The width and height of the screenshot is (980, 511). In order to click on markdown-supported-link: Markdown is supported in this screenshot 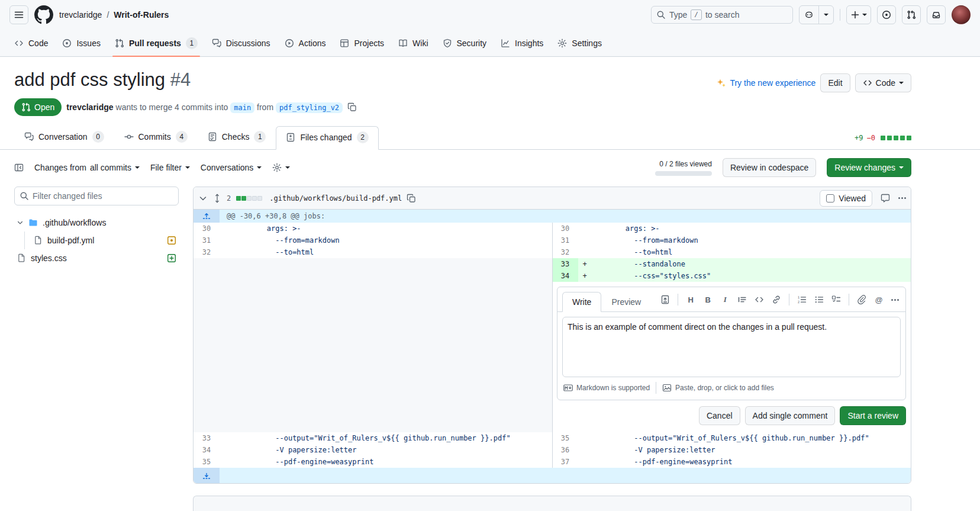, I will do `click(607, 388)`.